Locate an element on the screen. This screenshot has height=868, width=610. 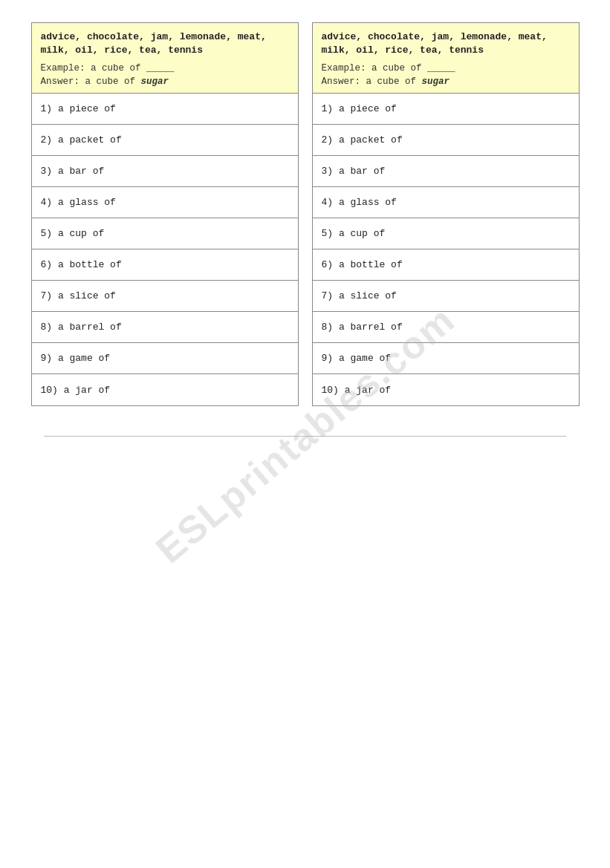
question-right-2: 2) a packet of is located at coordinates (446, 140).